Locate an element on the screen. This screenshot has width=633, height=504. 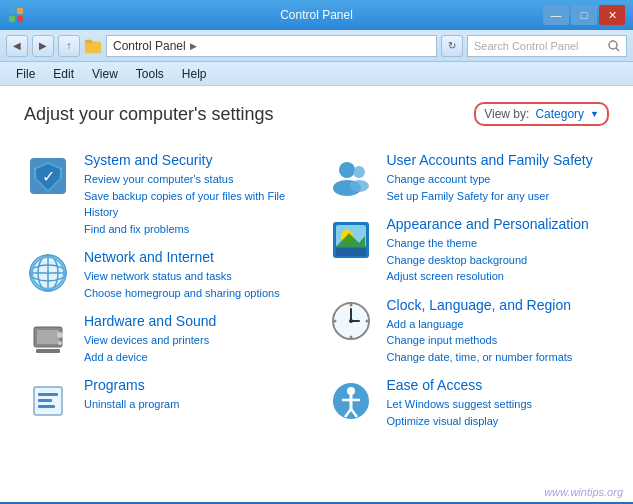
clock-link-3: Change date, time, or number formats is located at coordinates (480, 358).